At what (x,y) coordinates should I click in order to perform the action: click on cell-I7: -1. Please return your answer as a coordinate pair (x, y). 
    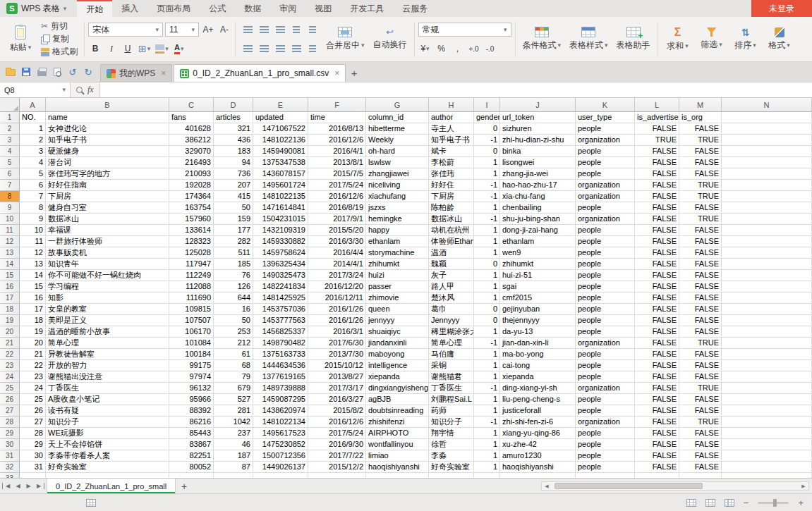
    Looking at the image, I should click on (487, 185).